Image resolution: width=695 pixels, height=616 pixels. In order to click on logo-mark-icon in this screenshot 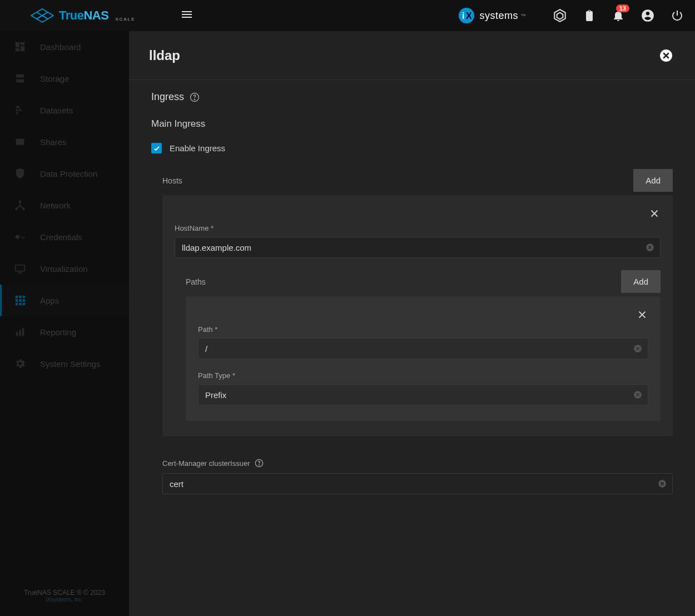, I will do `click(42, 16)`.